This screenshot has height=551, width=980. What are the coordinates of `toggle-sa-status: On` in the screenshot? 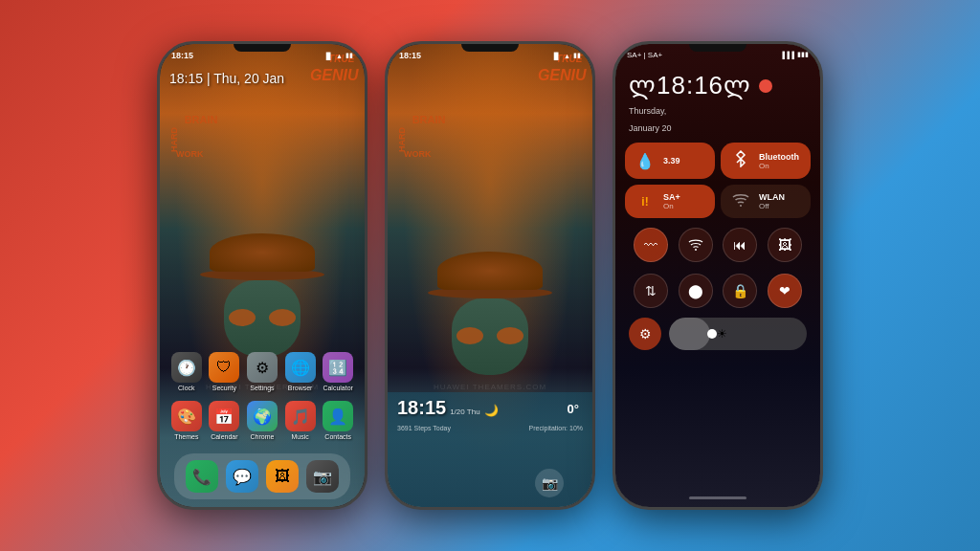 It's located at (672, 207).